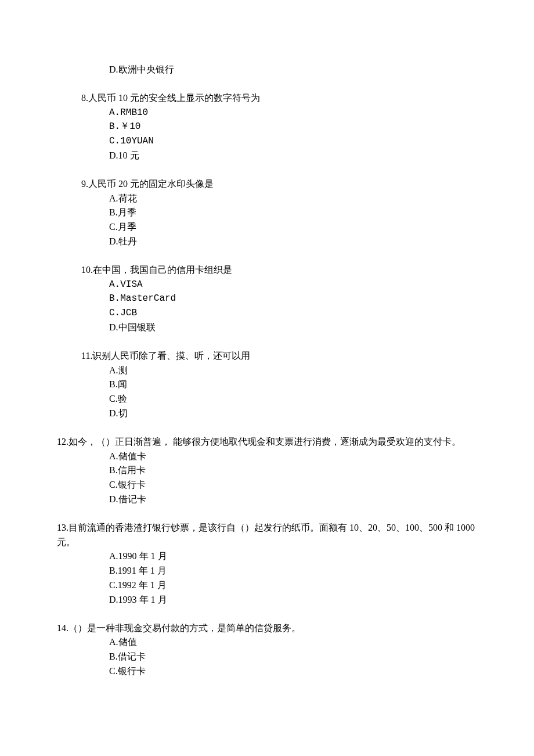 The image size is (534, 756). I want to click on question-12: 12.如今，（）正日渐普遍， 能够很方便地取代现金和支票进行消费，逐渐成为最受欢…, so click(267, 471).